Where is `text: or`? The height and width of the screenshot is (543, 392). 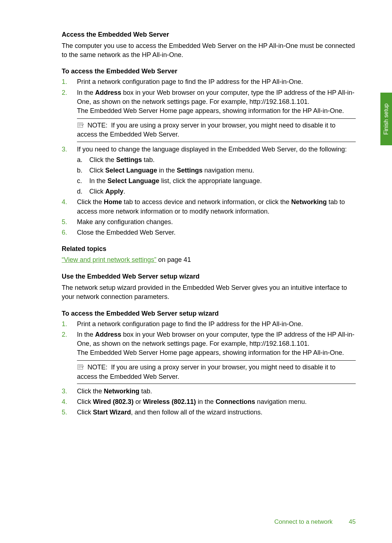
text: or is located at coordinates (138, 402).